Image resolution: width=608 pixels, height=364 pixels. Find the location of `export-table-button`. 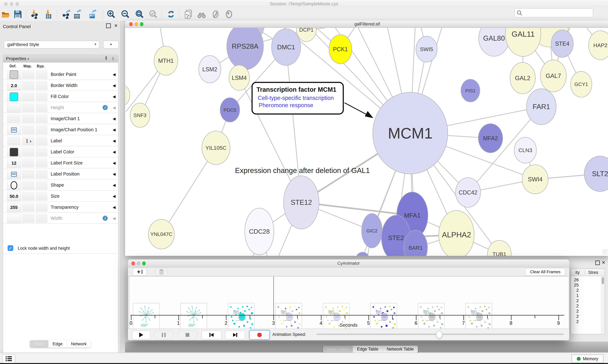

export-table-button is located at coordinates (77, 14).